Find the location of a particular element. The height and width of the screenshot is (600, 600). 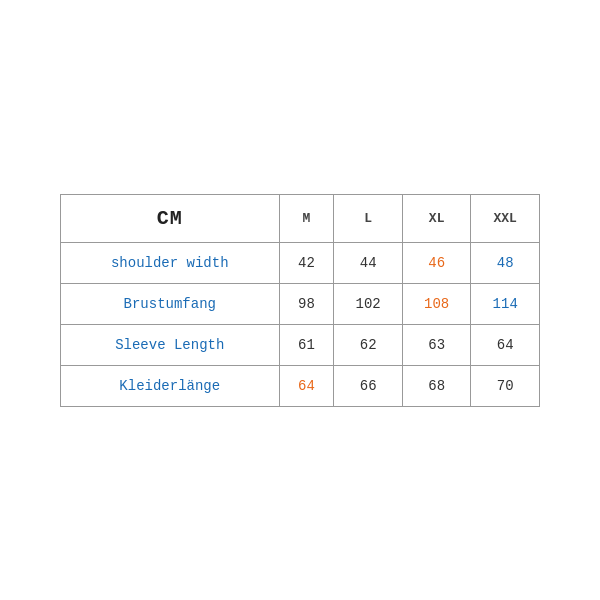

table-row: shoulder width42444648 is located at coordinates (300, 262).